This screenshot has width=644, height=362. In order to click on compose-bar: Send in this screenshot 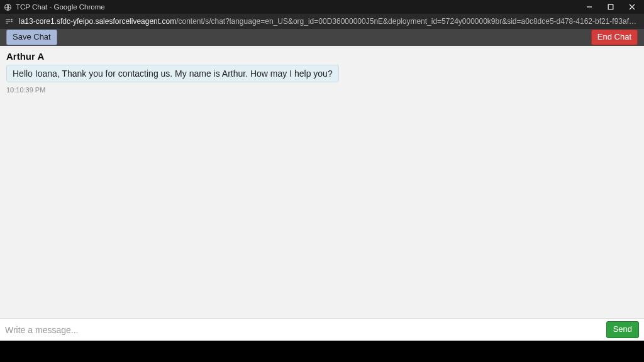, I will do `click(322, 329)`.